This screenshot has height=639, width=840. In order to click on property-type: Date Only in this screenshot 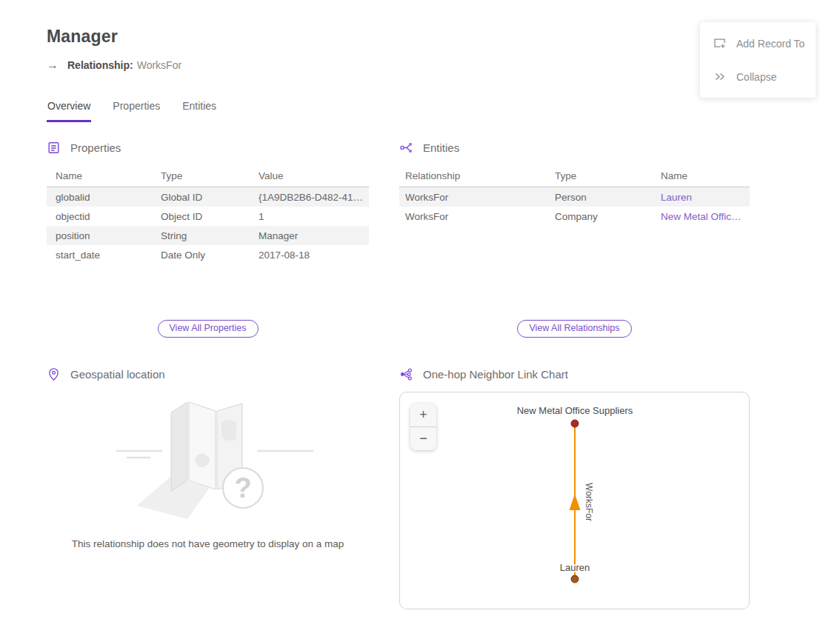, I will do `click(210, 255)`.